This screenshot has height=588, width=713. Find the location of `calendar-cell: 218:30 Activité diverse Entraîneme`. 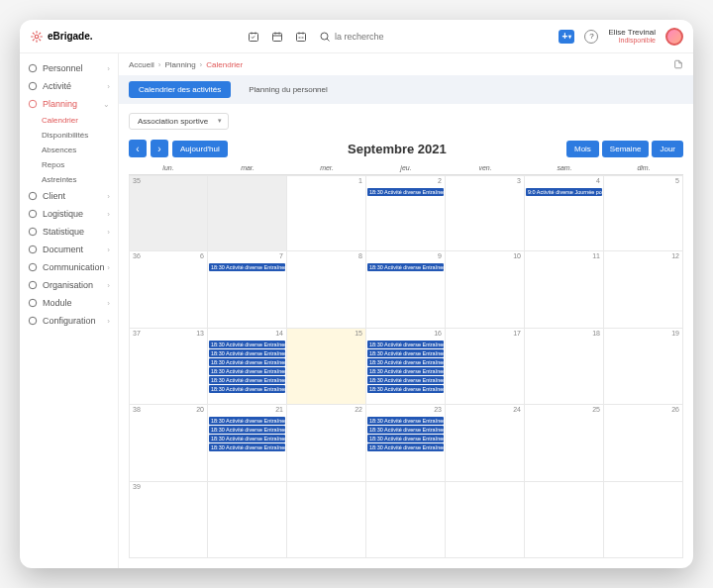

calendar-cell: 218:30 Activité diverse Entraîneme is located at coordinates (406, 214).